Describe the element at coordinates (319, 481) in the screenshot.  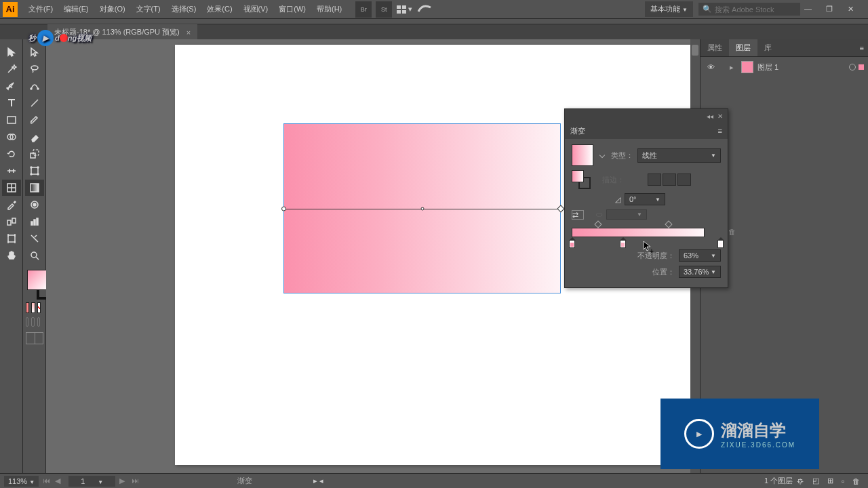
I see `status-play-icon: ▸ ◂` at that location.